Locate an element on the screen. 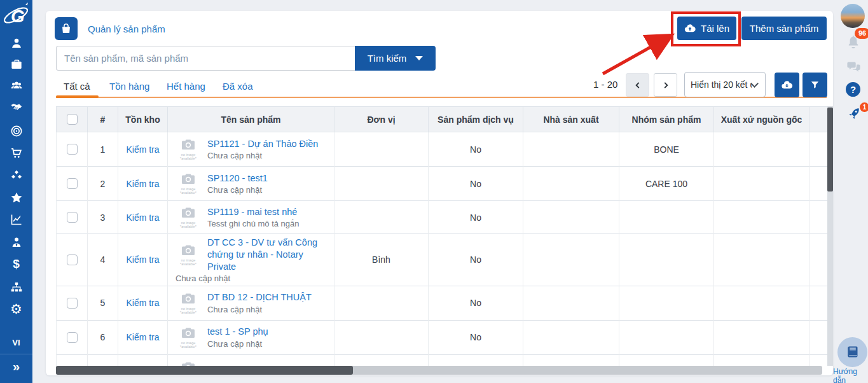 Image resolution: width=868 pixels, height=383 pixels. sidebar-divider is located at coordinates (17, 354).